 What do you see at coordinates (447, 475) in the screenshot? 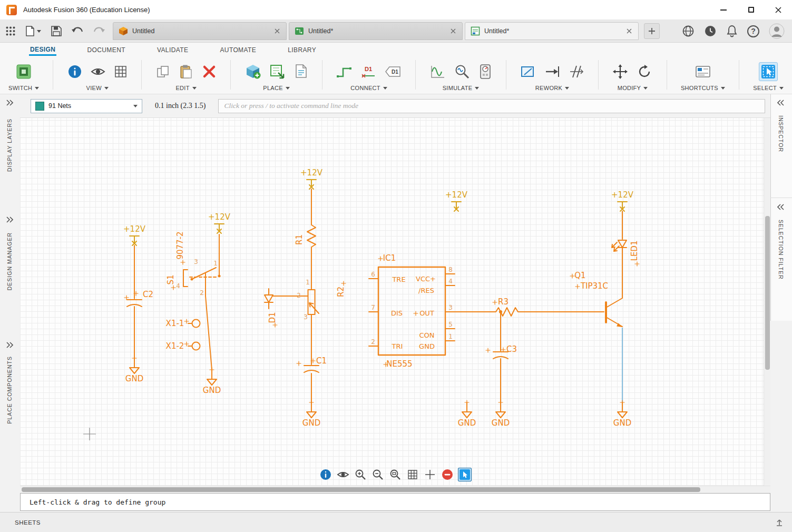
I see `stop-command-button` at bounding box center [447, 475].